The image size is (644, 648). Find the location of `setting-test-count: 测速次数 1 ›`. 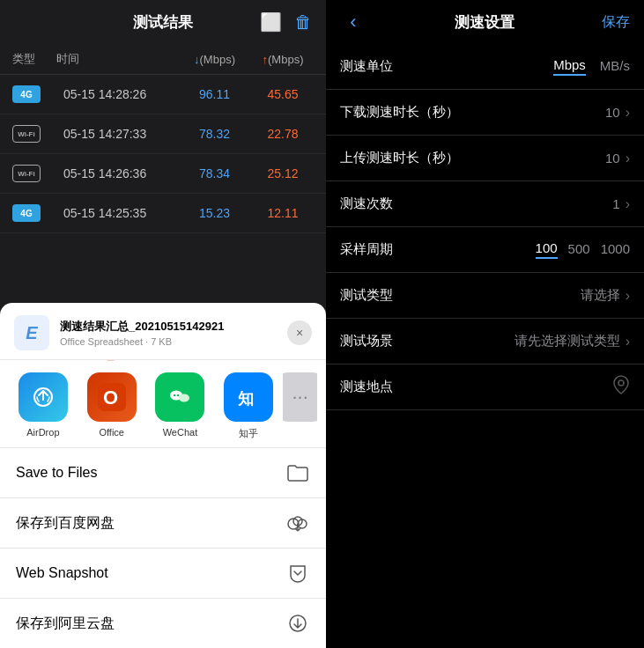

setting-test-count: 测速次数 1 › is located at coordinates (485, 204).